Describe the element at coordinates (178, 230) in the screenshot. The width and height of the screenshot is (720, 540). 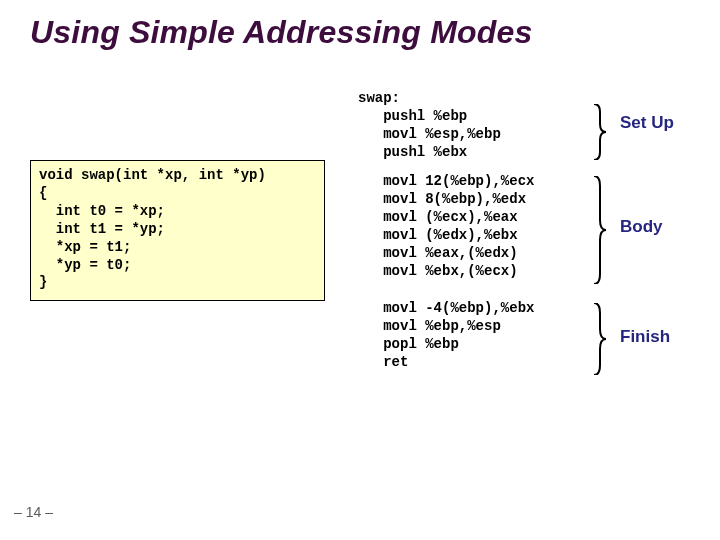
I see `c-code: void swap(int *xp, int *yp) { int t0 = *…` at that location.